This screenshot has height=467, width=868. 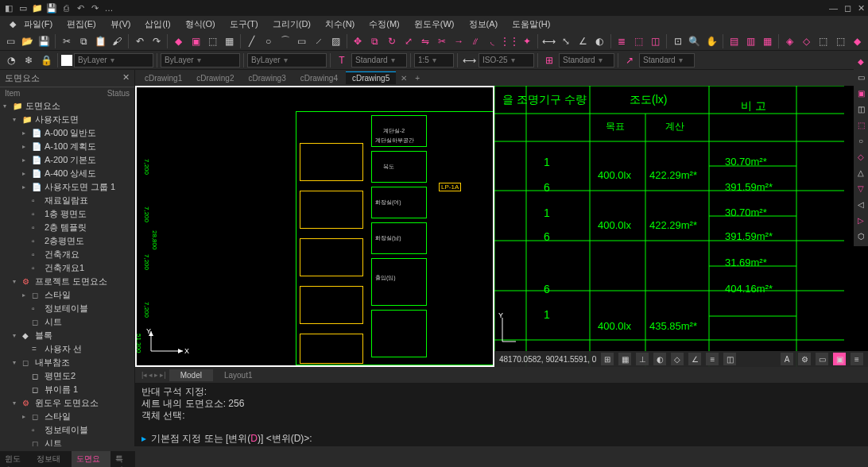 I want to click on rtool-7: ◇, so click(x=861, y=156).